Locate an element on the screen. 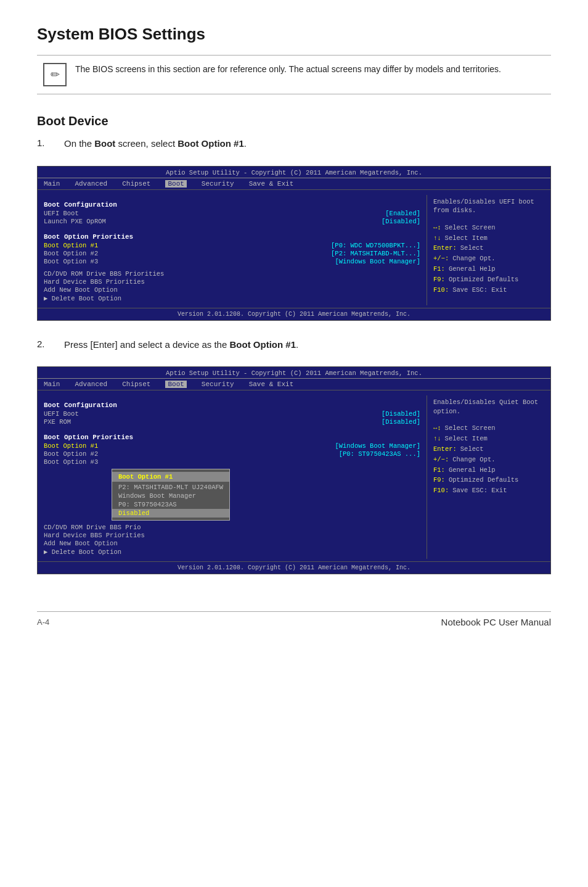  step-1: 1. On the Boot screen, select Boot Optio… is located at coordinates (294, 144).